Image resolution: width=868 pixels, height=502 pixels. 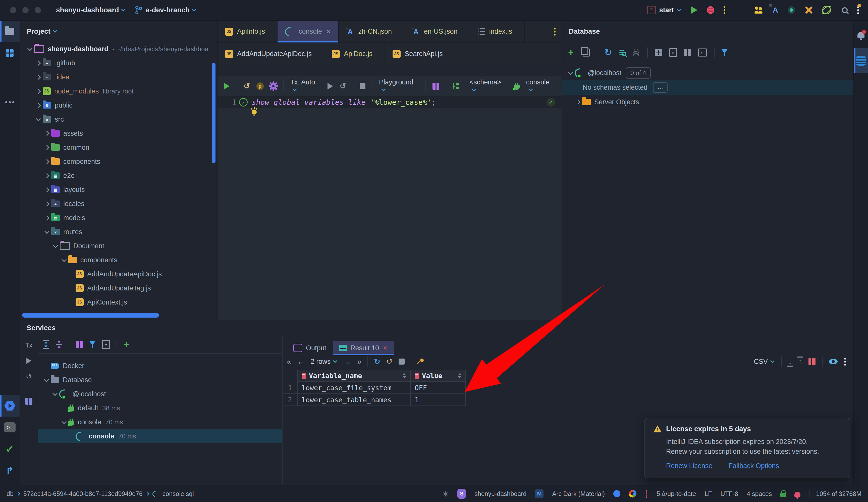 What do you see at coordinates (754, 466) in the screenshot?
I see `fallback-options-link: Fallback Options` at bounding box center [754, 466].